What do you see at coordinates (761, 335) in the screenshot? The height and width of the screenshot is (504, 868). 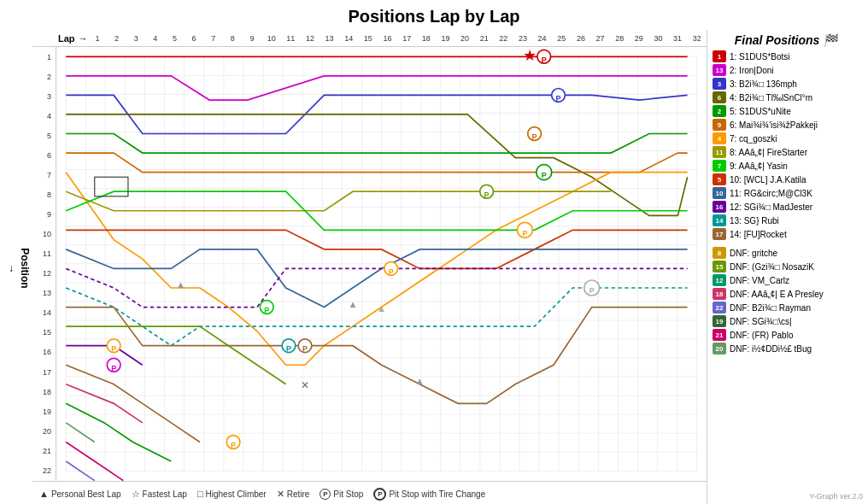 I see `legend-dnf-text-21: DNF: (FR) Pablo` at bounding box center [761, 335].